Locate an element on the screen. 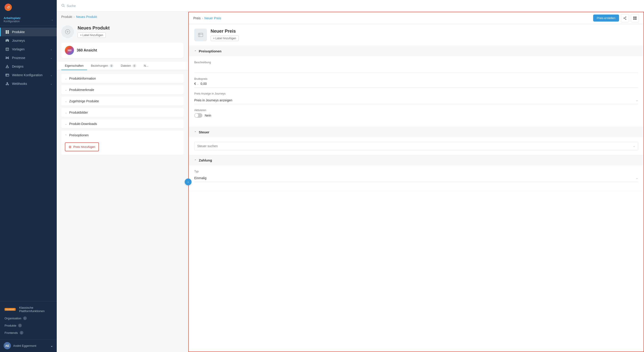  beschreibung-field: Beschreibung is located at coordinates (416, 67).